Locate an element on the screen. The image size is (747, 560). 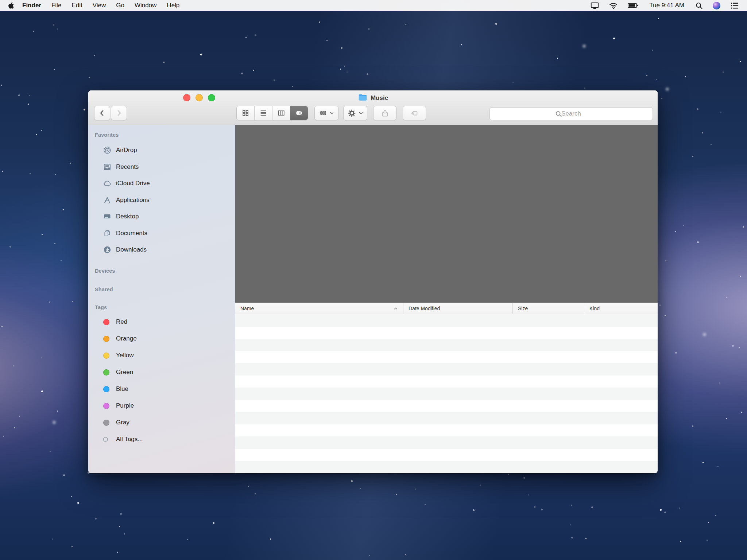
menu-finder: Finder is located at coordinates (32, 5).